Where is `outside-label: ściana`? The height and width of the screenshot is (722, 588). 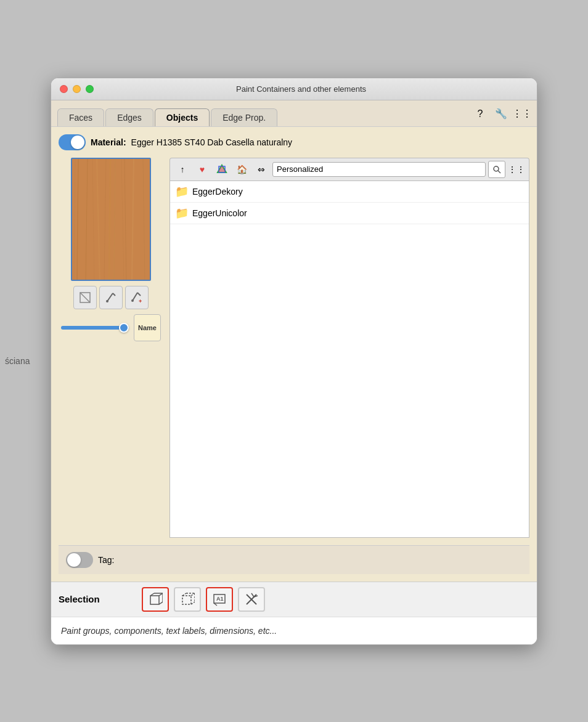
outside-label: ściana is located at coordinates (17, 361).